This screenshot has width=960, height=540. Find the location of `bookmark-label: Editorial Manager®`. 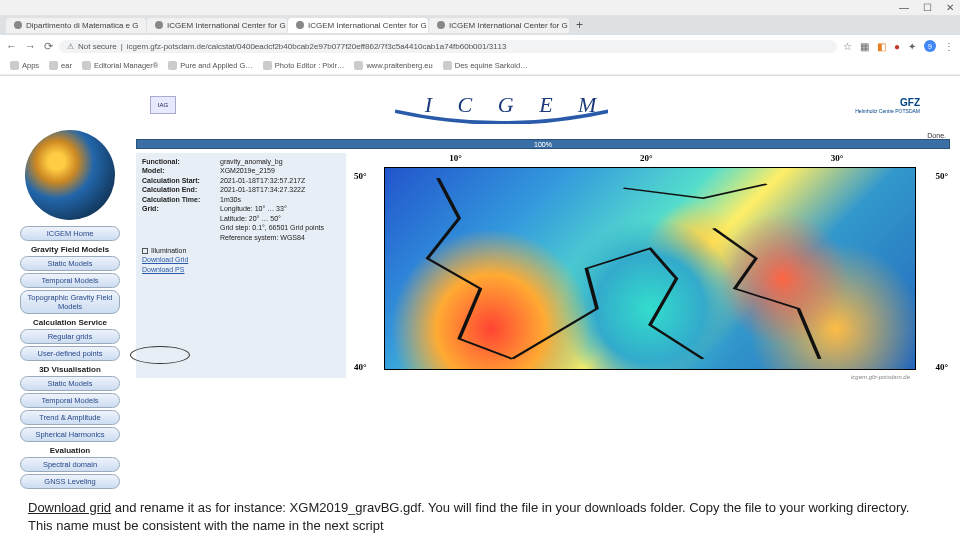

bookmark-label: Editorial Manager® is located at coordinates (126, 66).